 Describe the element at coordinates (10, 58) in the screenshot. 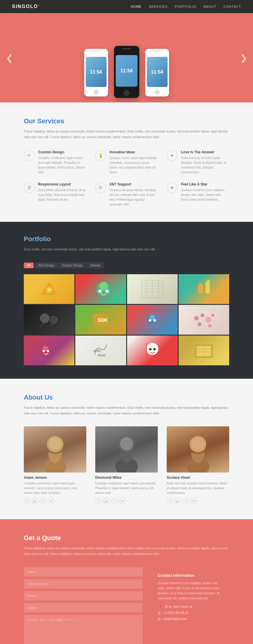

I see `prev-arrow: ❮` at that location.